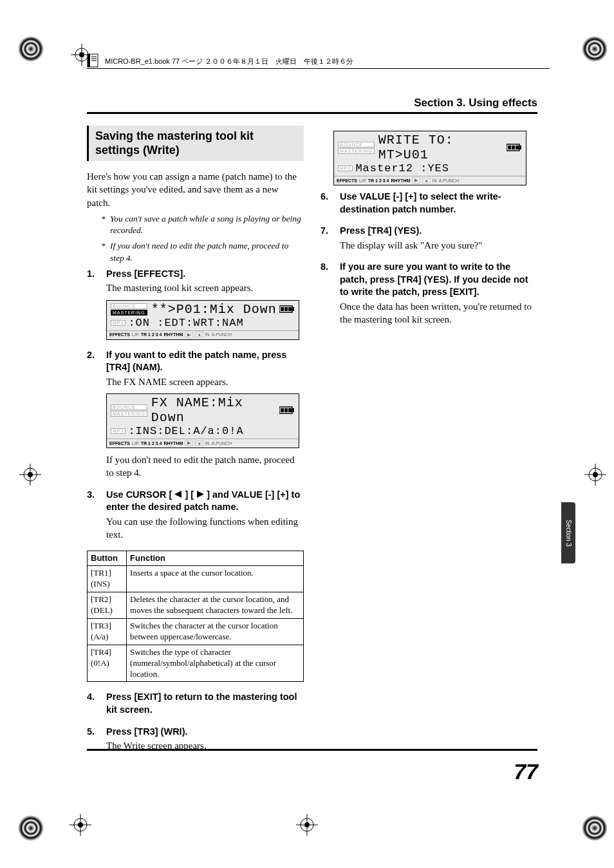 This screenshot has width=614, height=868. What do you see at coordinates (595, 49) in the screenshot?
I see `print-mark-tr` at bounding box center [595, 49].